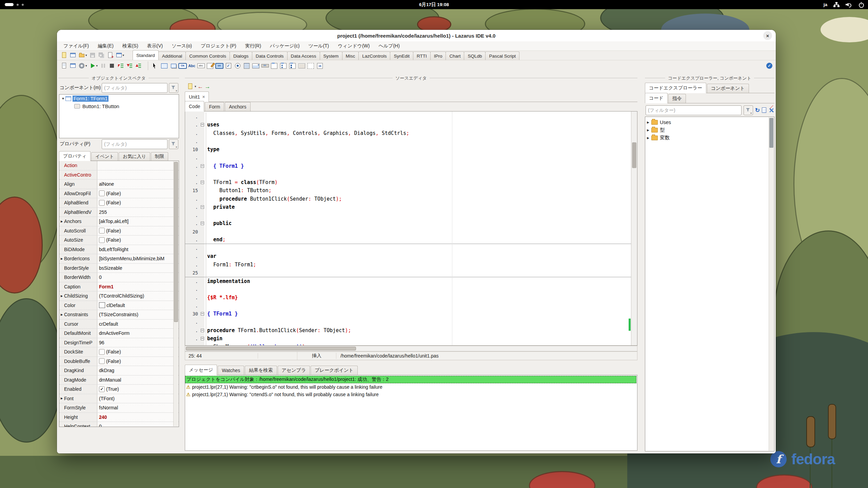 The width and height of the screenshot is (868, 488). Describe the element at coordinates (710, 138) in the screenshot. I see `explorer-tree-item: ▶変数` at that location.